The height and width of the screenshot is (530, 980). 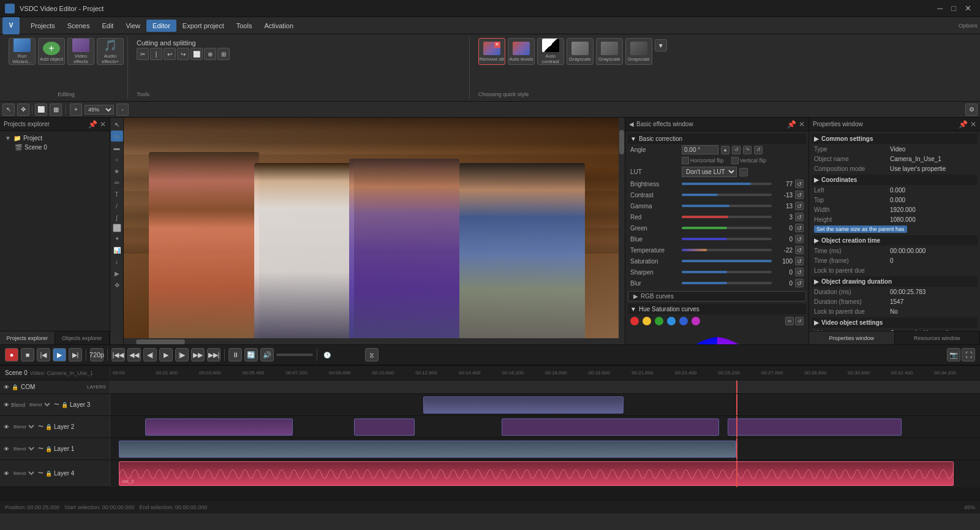 I want to click on v-flip-btn: Vertical flip, so click(x=749, y=161).